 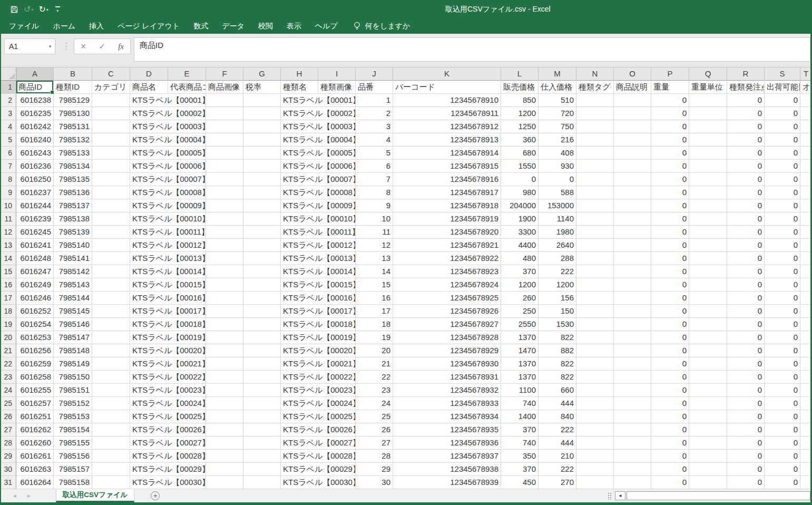 I want to click on cell-Q12, so click(x=708, y=232).